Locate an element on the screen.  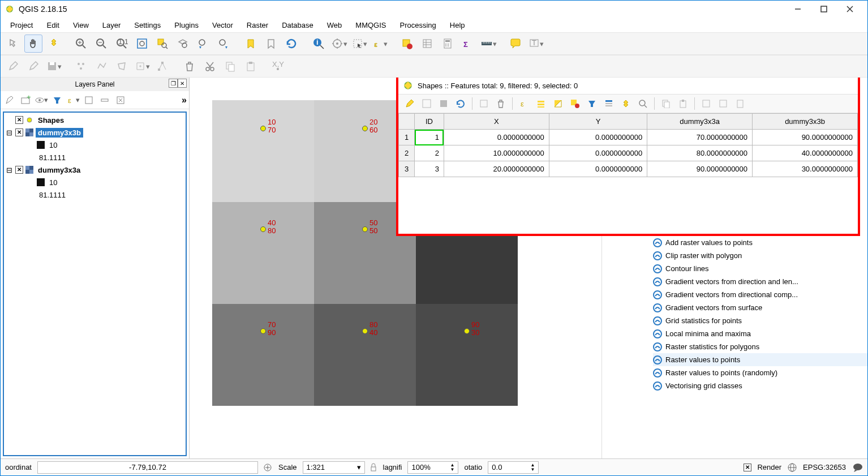
add-line-icon is located at coordinates (101, 66).